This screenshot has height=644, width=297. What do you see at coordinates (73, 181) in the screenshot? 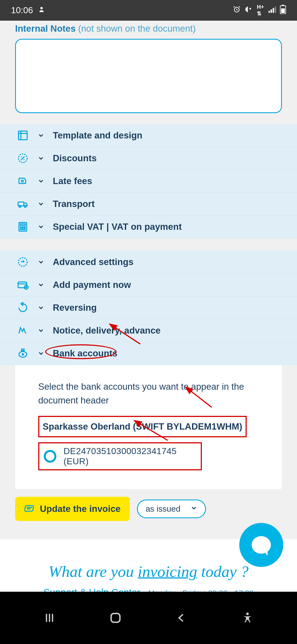
I see `section-label: Late fees` at bounding box center [73, 181].